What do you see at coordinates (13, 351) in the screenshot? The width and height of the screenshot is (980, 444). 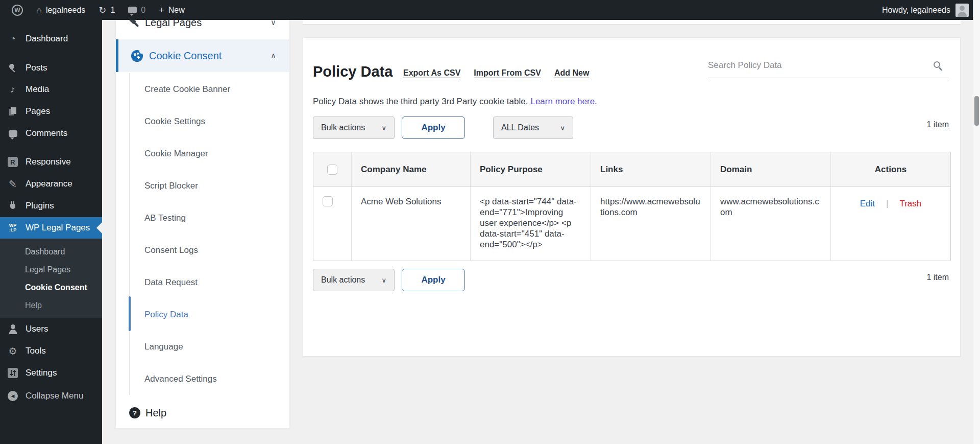 I see `tools-icon: ⚙` at bounding box center [13, 351].